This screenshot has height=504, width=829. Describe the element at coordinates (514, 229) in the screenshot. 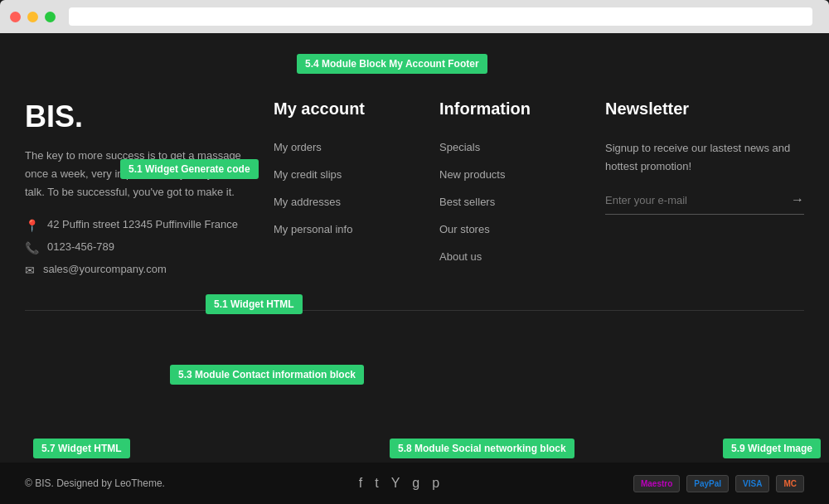

I see `list-item: Our stores` at that location.